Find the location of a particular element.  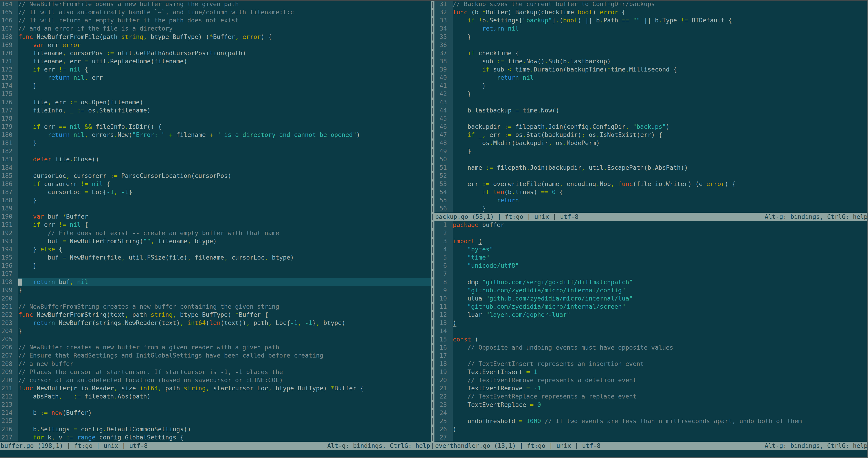

code-line: 17 is located at coordinates (651, 356).